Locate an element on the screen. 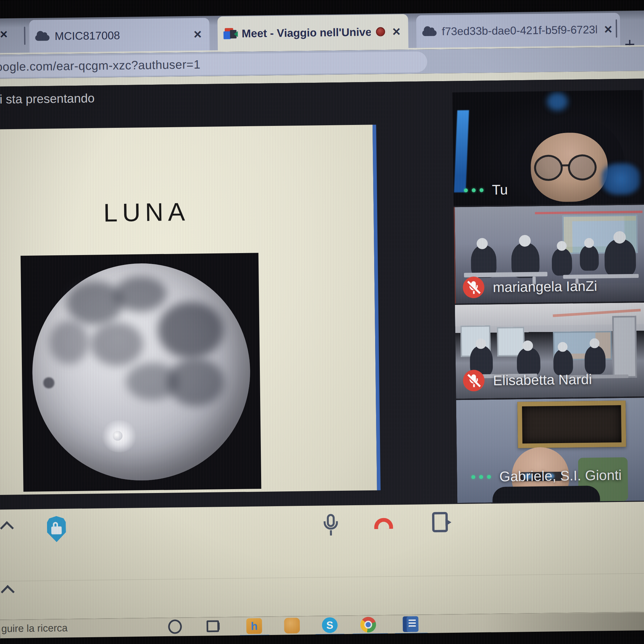  camera-button is located at coordinates (440, 522).